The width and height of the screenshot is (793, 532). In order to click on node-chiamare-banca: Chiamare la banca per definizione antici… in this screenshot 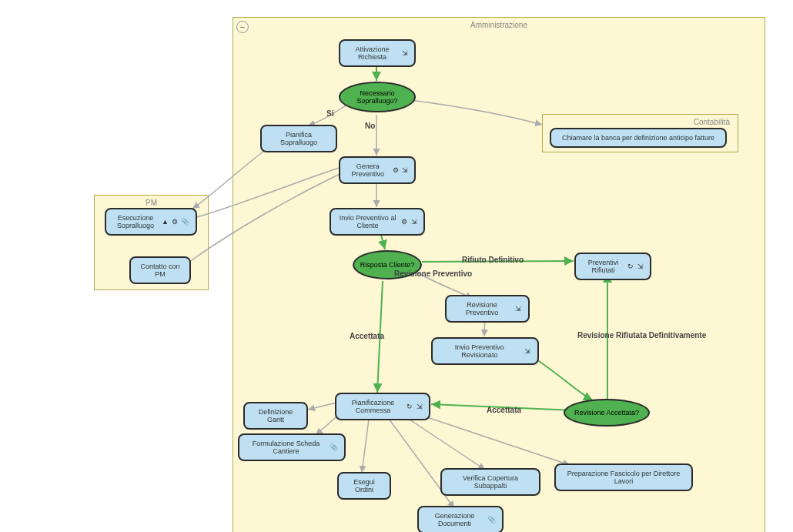, I will do `click(638, 138)`.